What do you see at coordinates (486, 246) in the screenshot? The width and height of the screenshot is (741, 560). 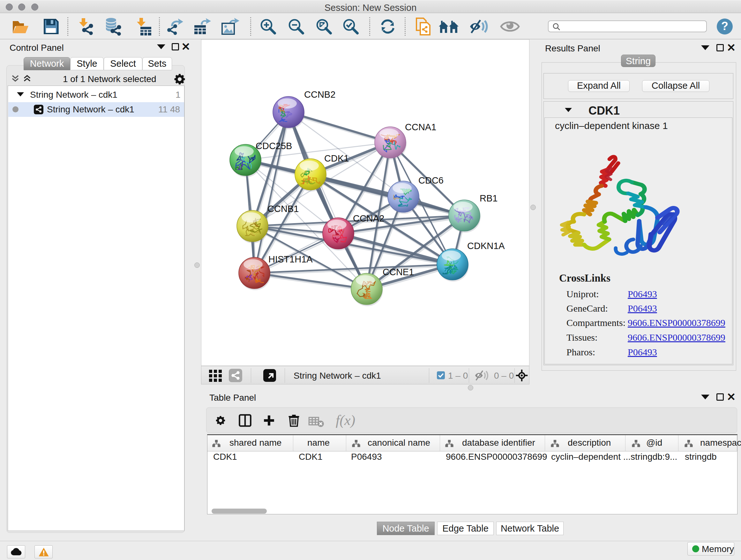 I see `svg-text: CDKN1A` at bounding box center [486, 246].